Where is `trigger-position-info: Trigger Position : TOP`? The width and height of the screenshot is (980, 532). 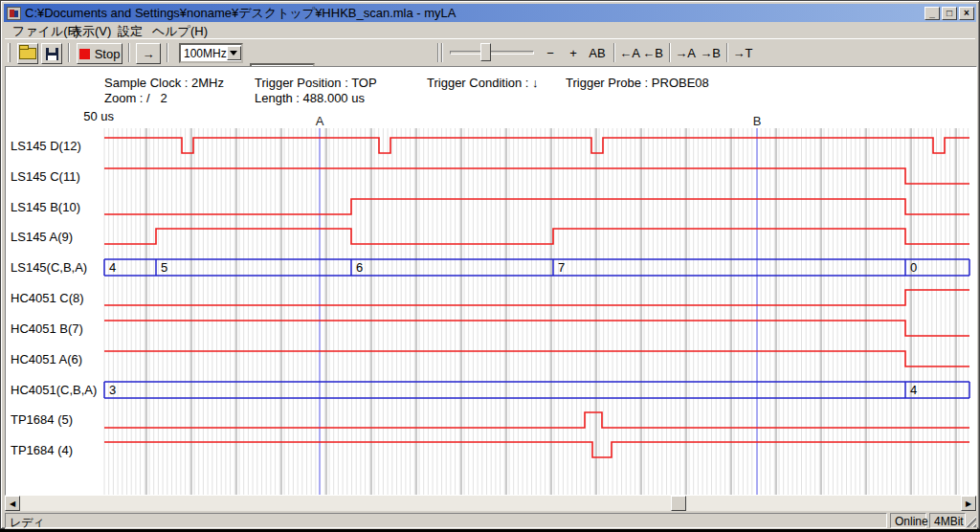 trigger-position-info: Trigger Position : TOP is located at coordinates (316, 82).